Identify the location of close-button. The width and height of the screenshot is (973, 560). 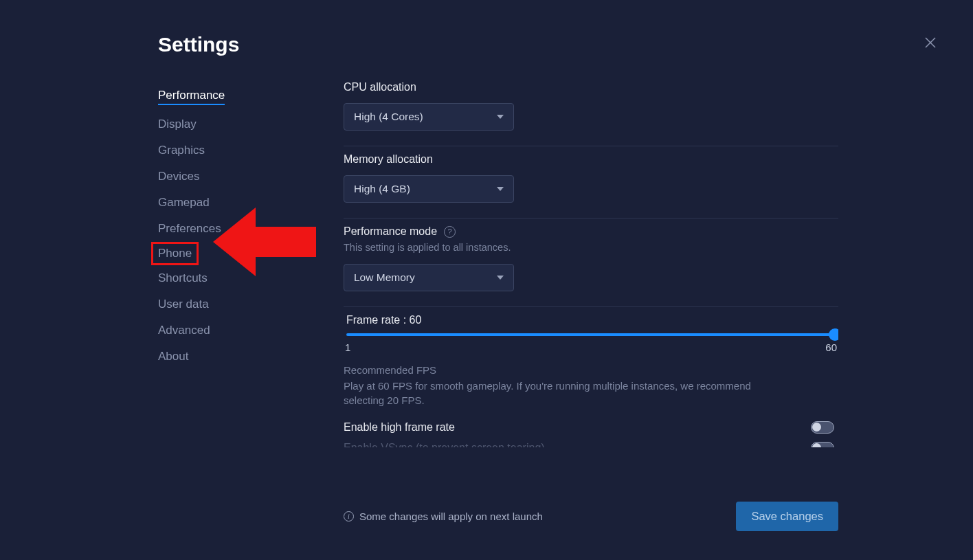
(930, 43).